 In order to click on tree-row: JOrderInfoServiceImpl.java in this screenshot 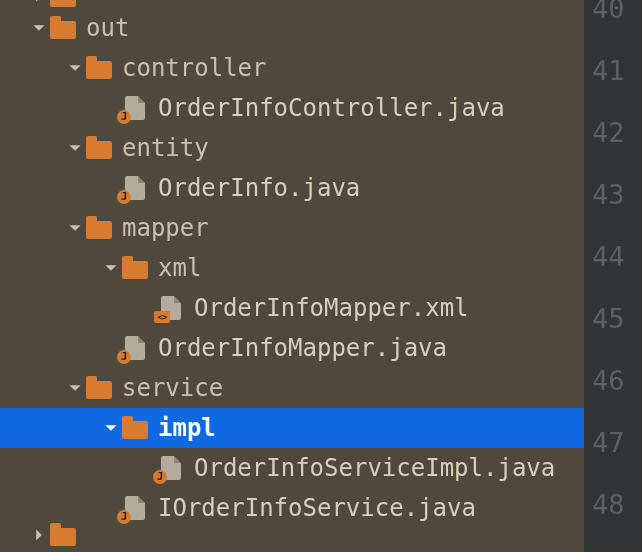, I will do `click(292, 468)`.